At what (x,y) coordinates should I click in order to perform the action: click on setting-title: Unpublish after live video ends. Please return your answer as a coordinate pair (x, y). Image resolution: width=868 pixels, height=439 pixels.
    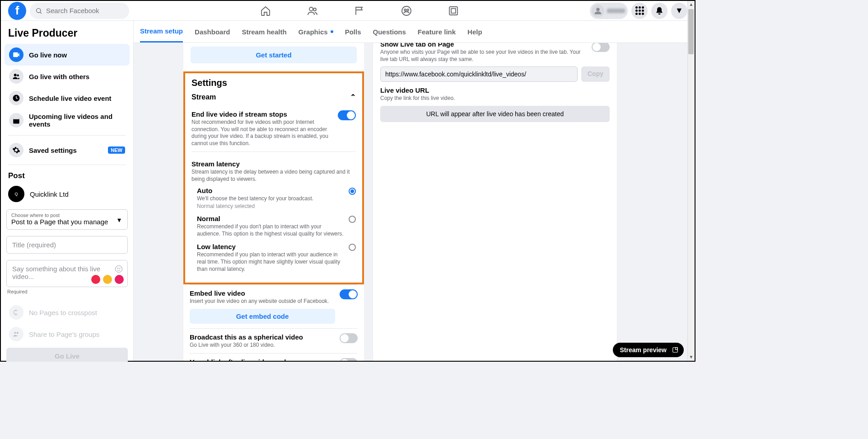
    Looking at the image, I should click on (262, 359).